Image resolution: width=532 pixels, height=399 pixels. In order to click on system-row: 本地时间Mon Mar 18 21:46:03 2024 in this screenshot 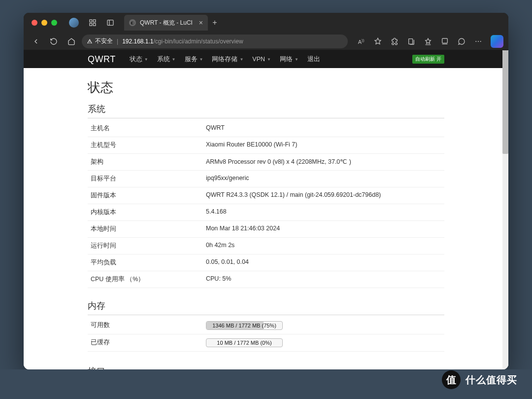, I will do `click(266, 229)`.